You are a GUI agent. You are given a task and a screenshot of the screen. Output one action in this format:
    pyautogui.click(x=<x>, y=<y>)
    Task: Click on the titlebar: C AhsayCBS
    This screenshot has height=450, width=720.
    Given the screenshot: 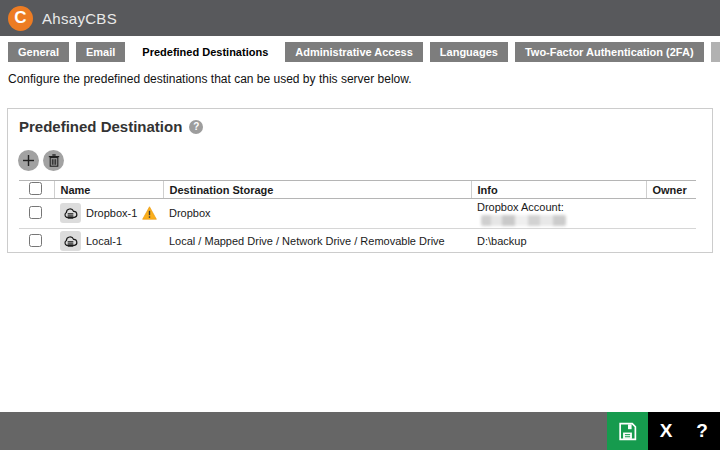 What is the action you would take?
    pyautogui.click(x=360, y=18)
    